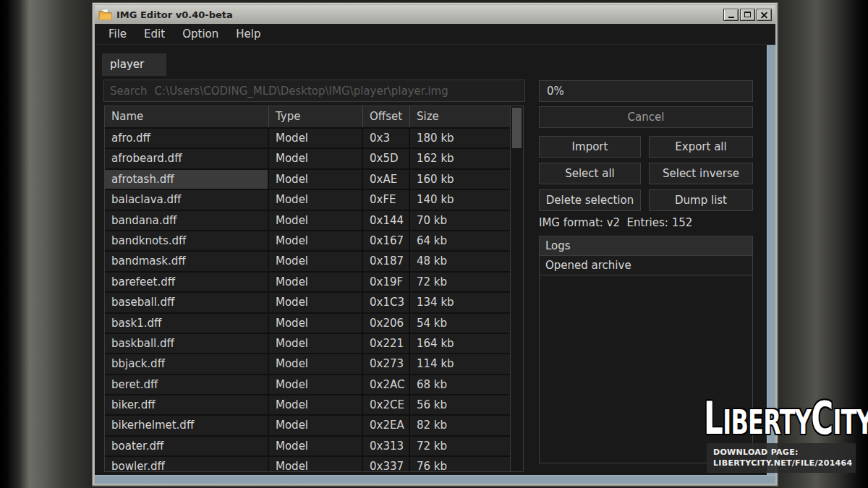 The image size is (868, 488). I want to click on cell-name: biker.dff, so click(187, 405).